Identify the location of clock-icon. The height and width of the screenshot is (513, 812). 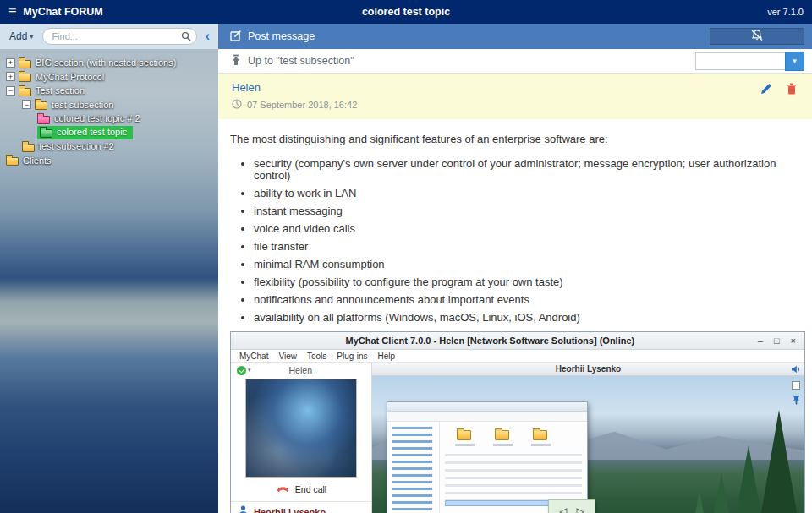
(237, 105).